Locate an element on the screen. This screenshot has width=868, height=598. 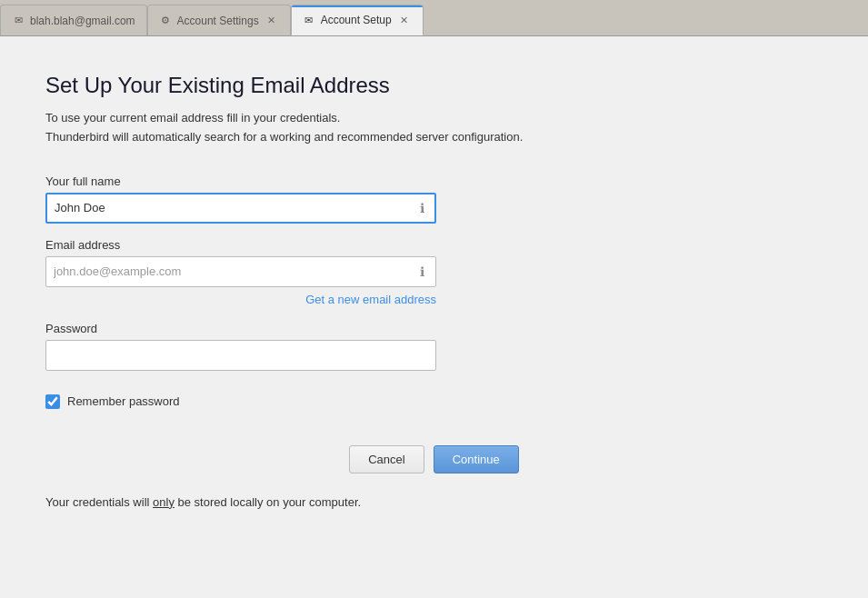
page-title: Set Up Your Existing Email Address is located at coordinates (434, 85).